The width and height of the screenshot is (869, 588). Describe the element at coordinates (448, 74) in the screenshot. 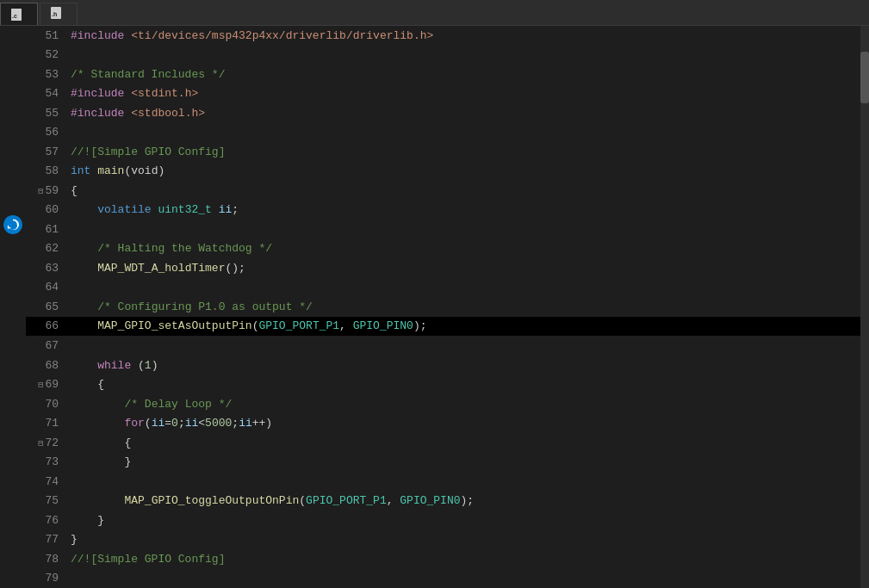

I see `table-row: 53/* Standard Includes */` at that location.